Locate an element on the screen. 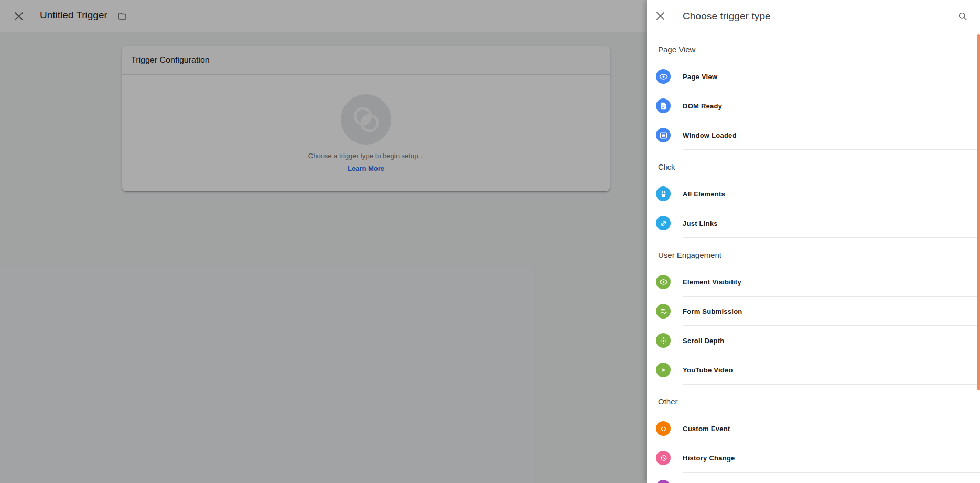  section-header-user-engagement: User Engagement is located at coordinates (813, 253).